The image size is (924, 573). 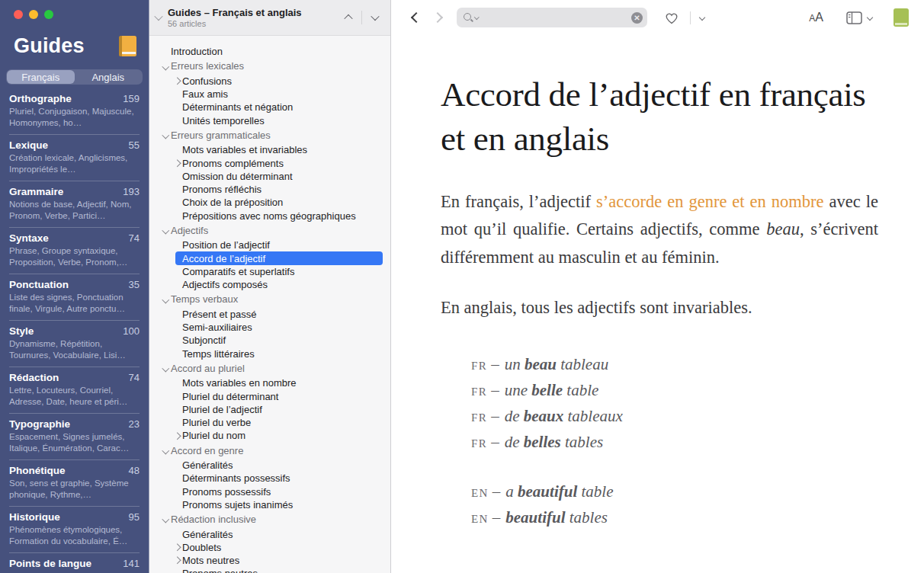 I want to click on category-item: Ponctuation 35 Liste des signes, Ponctua…, so click(x=75, y=297).